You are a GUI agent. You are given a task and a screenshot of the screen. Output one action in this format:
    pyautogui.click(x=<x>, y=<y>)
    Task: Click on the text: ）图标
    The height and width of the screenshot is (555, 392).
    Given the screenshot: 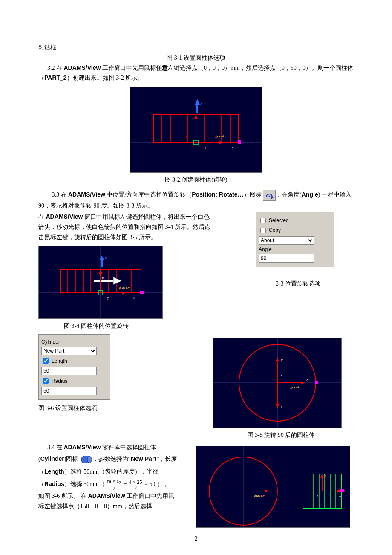 What is the action you would take?
    pyautogui.click(x=253, y=194)
    